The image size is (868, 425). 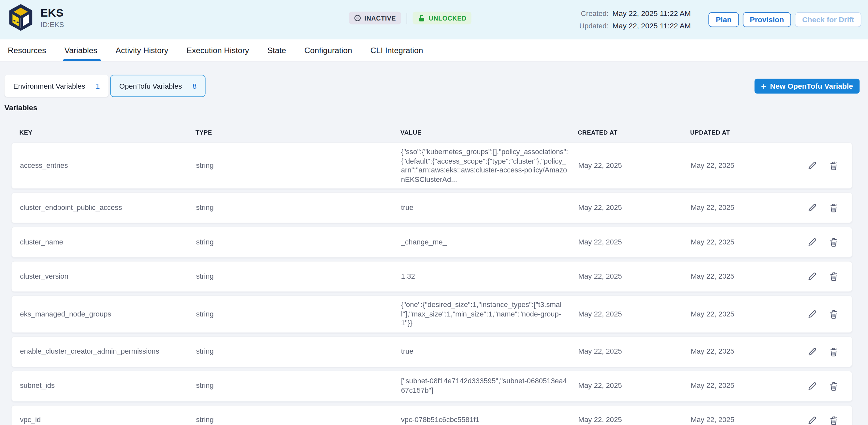 What do you see at coordinates (751, 132) in the screenshot?
I see `column-header: UPDATED AT` at bounding box center [751, 132].